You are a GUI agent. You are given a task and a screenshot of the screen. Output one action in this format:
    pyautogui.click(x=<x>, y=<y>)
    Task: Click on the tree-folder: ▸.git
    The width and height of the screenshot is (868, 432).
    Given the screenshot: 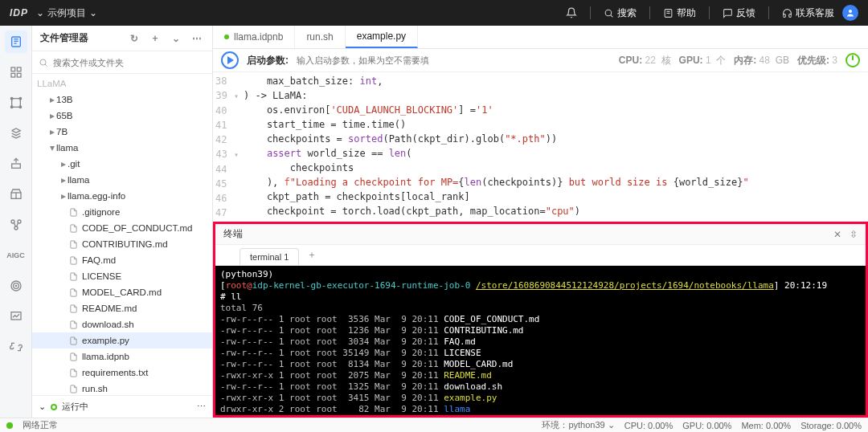 What is the action you would take?
    pyautogui.click(x=122, y=164)
    